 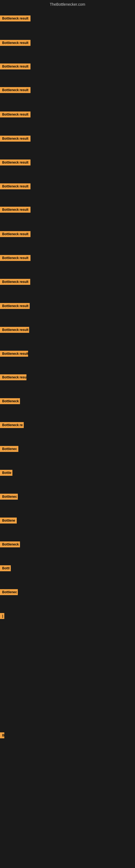 I want to click on bottleneck-badge-4: Bottleneck result, so click(x=15, y=90).